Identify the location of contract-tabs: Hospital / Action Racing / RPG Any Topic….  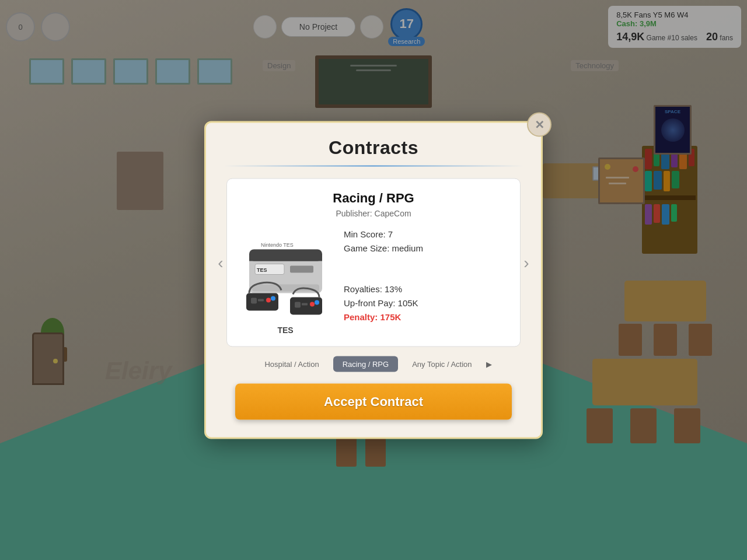
(374, 364).